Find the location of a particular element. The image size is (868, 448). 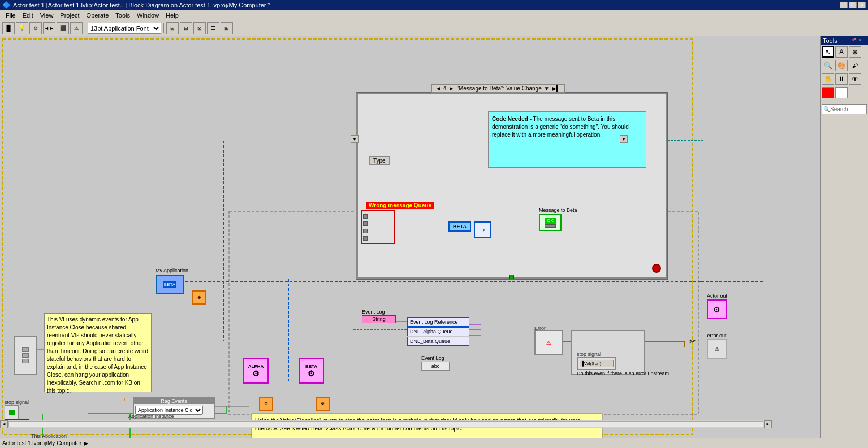

menu-tools: Tools is located at coordinates (123, 15).